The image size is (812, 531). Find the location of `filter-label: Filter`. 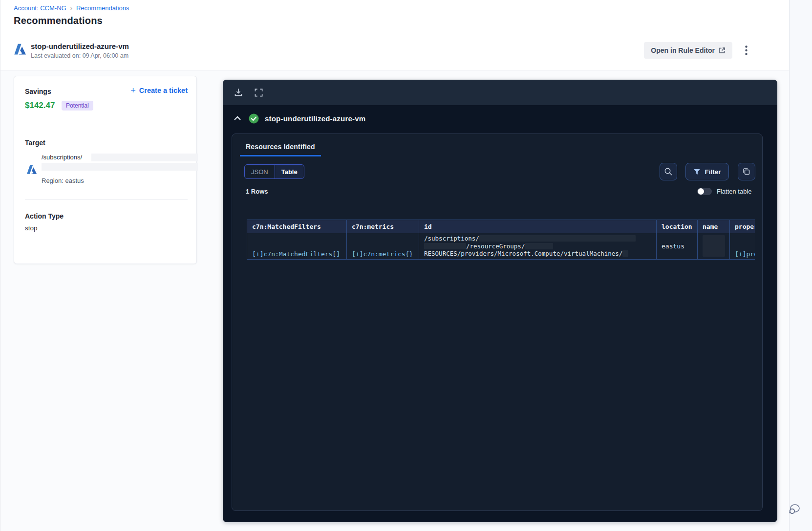

filter-label: Filter is located at coordinates (712, 172).